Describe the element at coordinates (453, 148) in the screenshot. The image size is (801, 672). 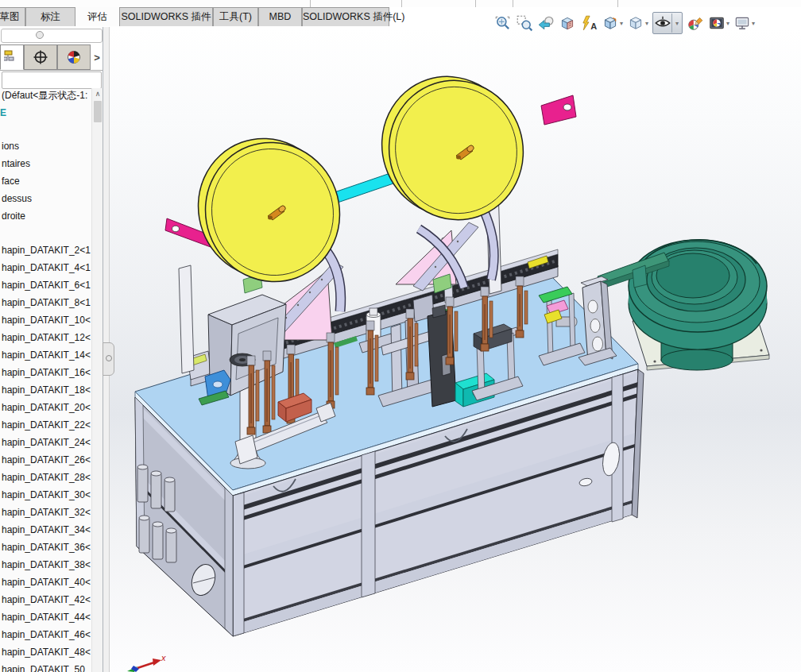
I see `right-tape-reel` at that location.